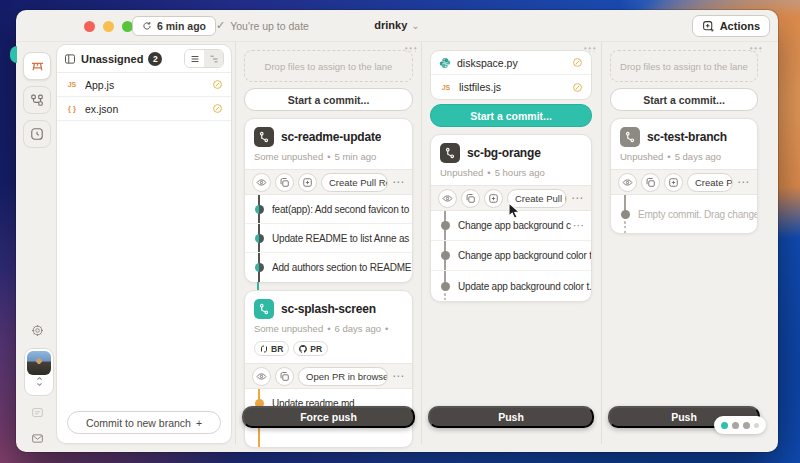 This screenshot has height=463, width=800. What do you see at coordinates (144, 109) in the screenshot?
I see `file-row-exjson: { } ex.json` at bounding box center [144, 109].